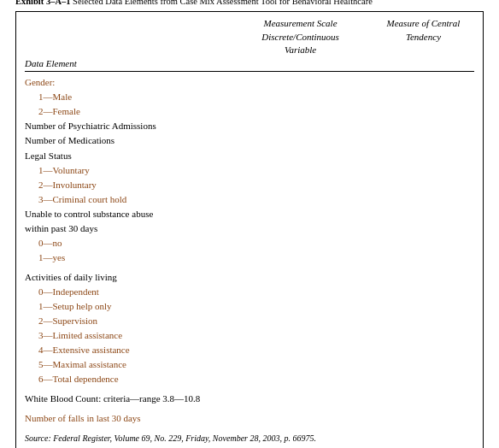 Image resolution: width=499 pixels, height=448 pixels. I want to click on activities-4: 4—Extensive assistance, so click(250, 351).